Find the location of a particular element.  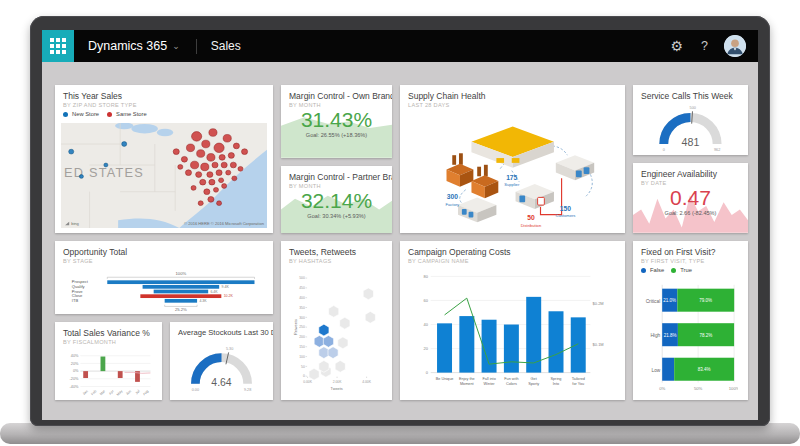

tile-engineer-availability: Engineer Availability BY DATE 0.47 Goal:… is located at coordinates (690, 198).